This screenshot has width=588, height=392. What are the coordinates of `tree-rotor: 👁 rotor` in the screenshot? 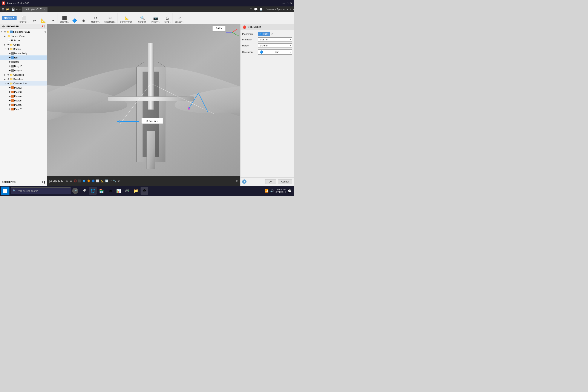 It's located at (24, 62).